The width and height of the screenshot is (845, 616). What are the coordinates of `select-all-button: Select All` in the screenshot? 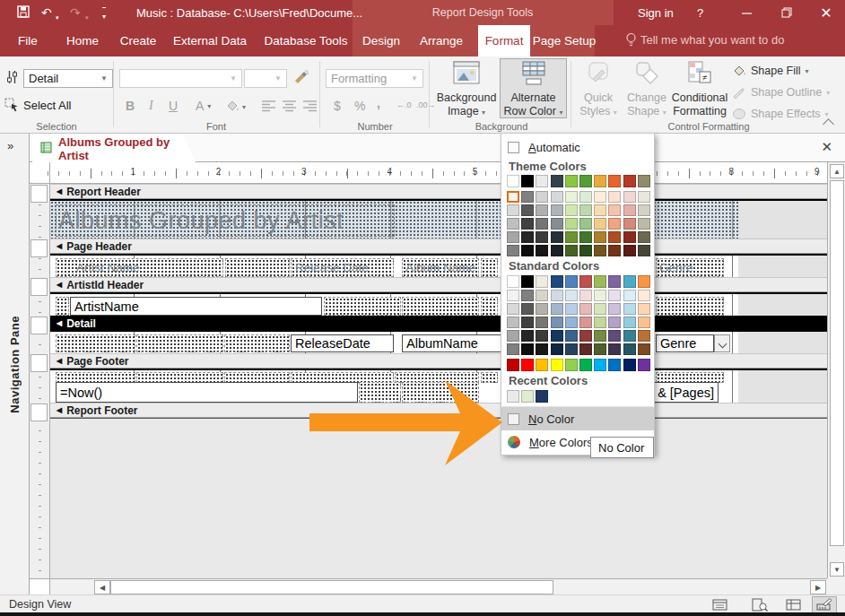 It's located at (38, 106).